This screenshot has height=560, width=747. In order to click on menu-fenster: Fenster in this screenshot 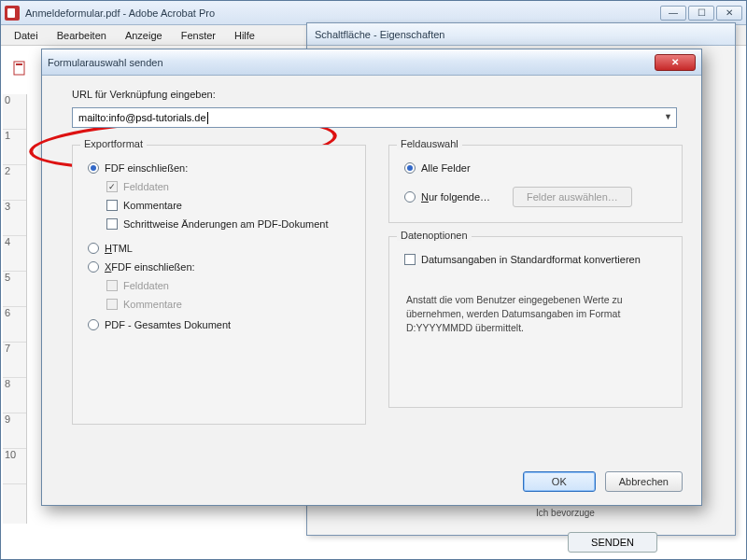, I will do `click(198, 35)`.